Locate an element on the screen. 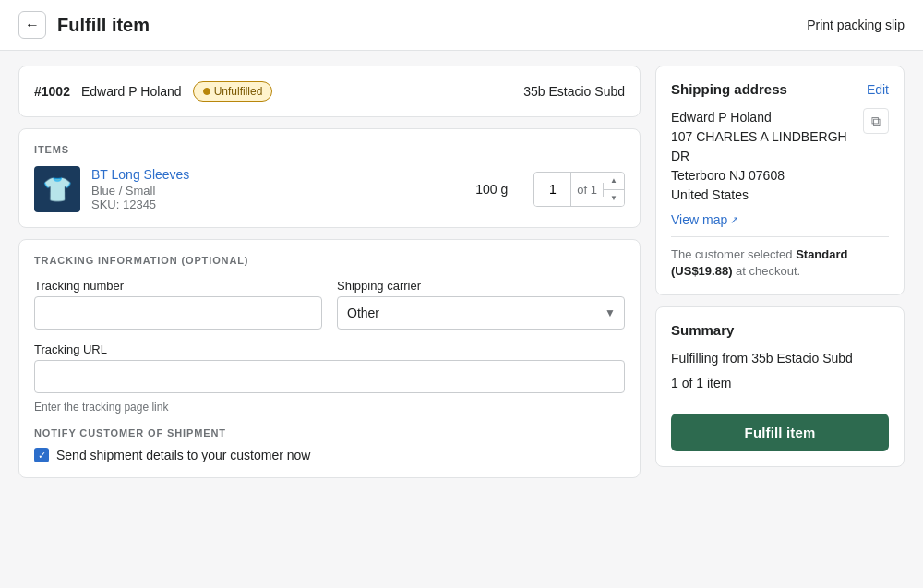  notify-checkbox-label: Send shipment details to your customer n… is located at coordinates (183, 455).